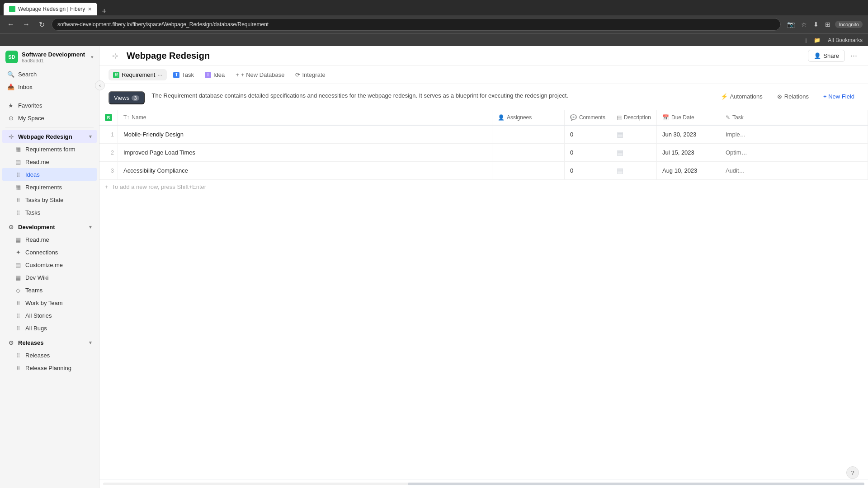 This screenshot has height=488, width=868. Describe the element at coordinates (50, 303) in the screenshot. I see `sidebar-item-work-by-team: ⁞⁞ Work by Team` at that location.